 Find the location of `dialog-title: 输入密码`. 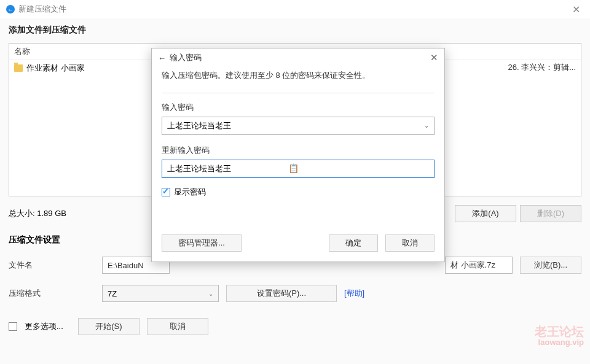

dialog-title: 输入密码 is located at coordinates (186, 58).